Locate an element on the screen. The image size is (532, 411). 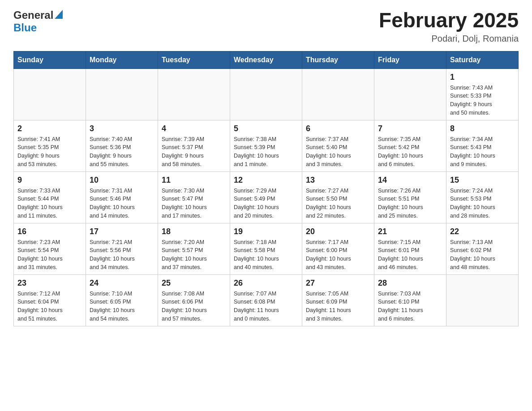
day-number: 10 is located at coordinates (122, 180).